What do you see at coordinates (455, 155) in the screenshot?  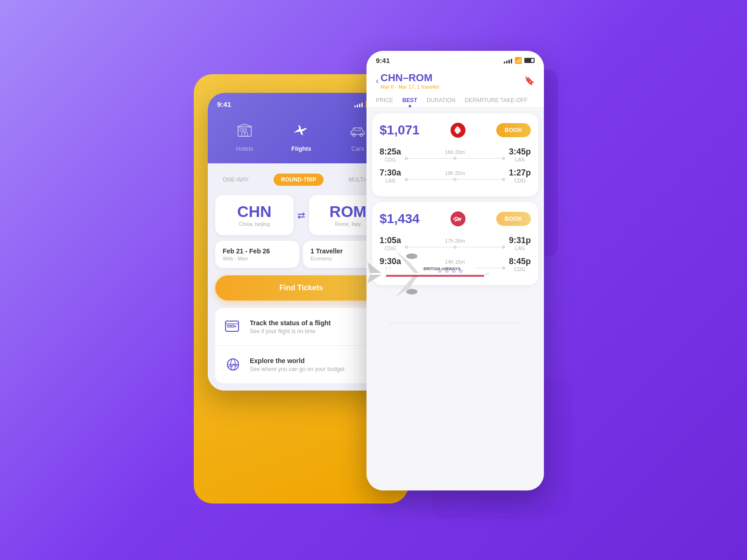 I see `segment-1a-middle: 16h 20m` at bounding box center [455, 155].